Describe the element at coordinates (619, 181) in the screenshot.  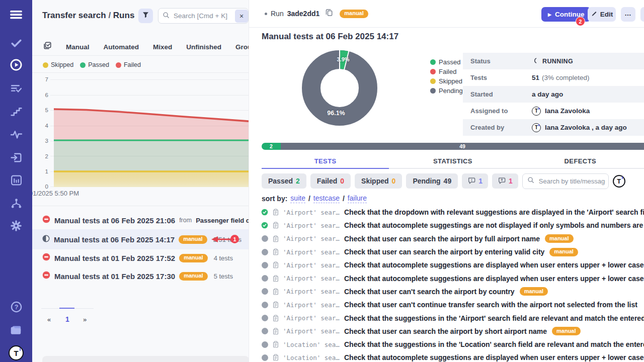
I see `user-avatar: T` at that location.